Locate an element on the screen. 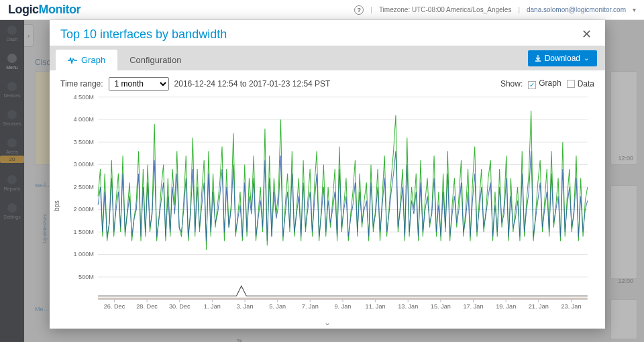 The width and height of the screenshot is (644, 342). y-axis-label: bps is located at coordinates (56, 205).